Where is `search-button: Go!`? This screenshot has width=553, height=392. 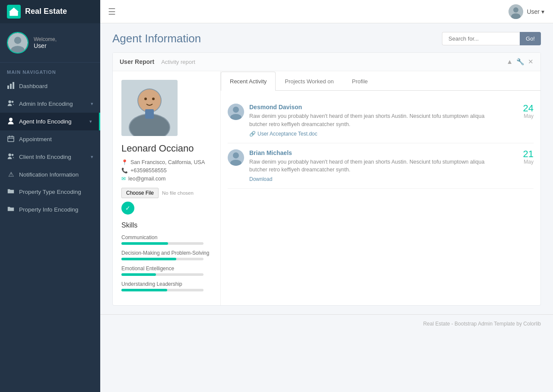 search-button: Go! is located at coordinates (531, 39).